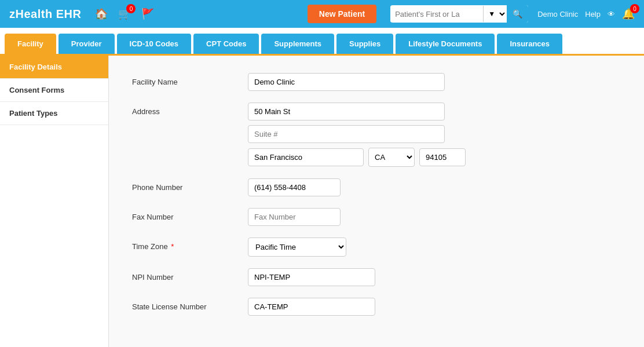 The height and width of the screenshot is (347, 644). Describe the element at coordinates (459, 14) in the screenshot. I see `search-wrapper: ▼ 🔍` at that location.